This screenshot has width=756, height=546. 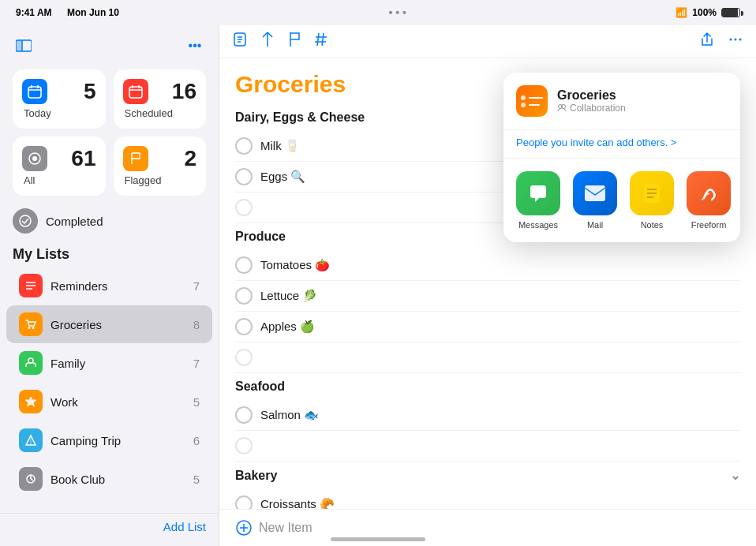 I want to click on reminders-list-name: Reminders, so click(x=118, y=286).